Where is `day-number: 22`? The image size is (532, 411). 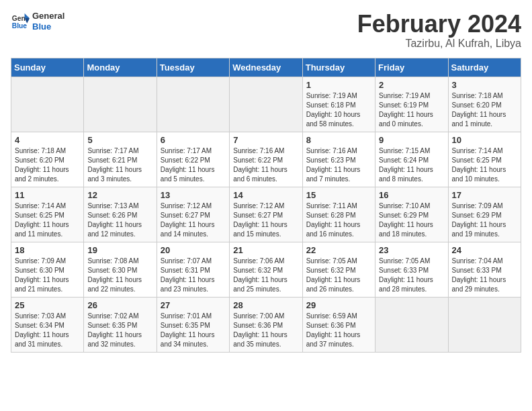
day-number: 22 is located at coordinates (339, 250).